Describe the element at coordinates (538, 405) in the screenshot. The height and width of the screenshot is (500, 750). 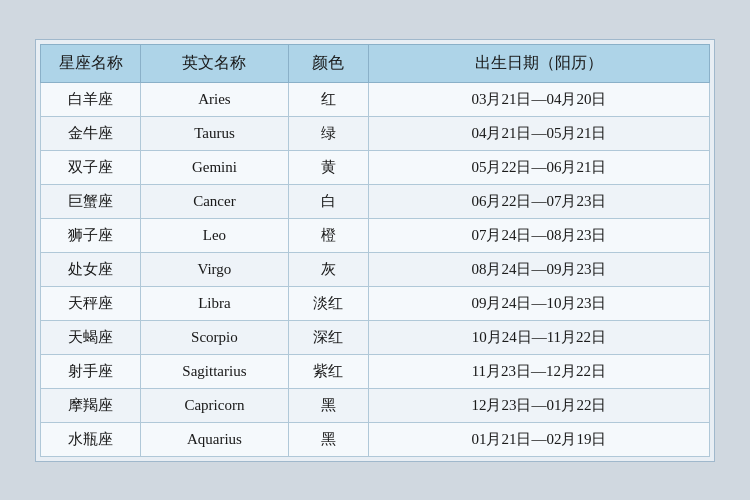
I see `cell-date: 12月23日—01月22日` at that location.